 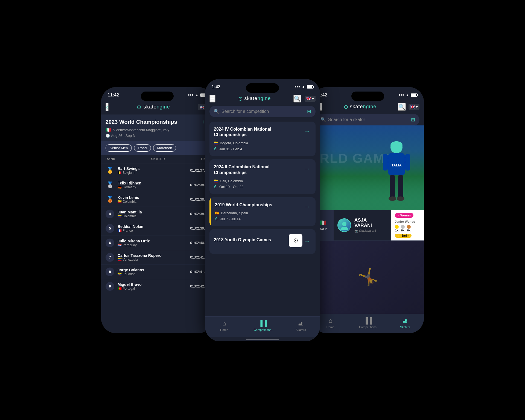 What do you see at coordinates (346, 107) in the screenshot?
I see `right-logo-icon: ⊙` at bounding box center [346, 107].